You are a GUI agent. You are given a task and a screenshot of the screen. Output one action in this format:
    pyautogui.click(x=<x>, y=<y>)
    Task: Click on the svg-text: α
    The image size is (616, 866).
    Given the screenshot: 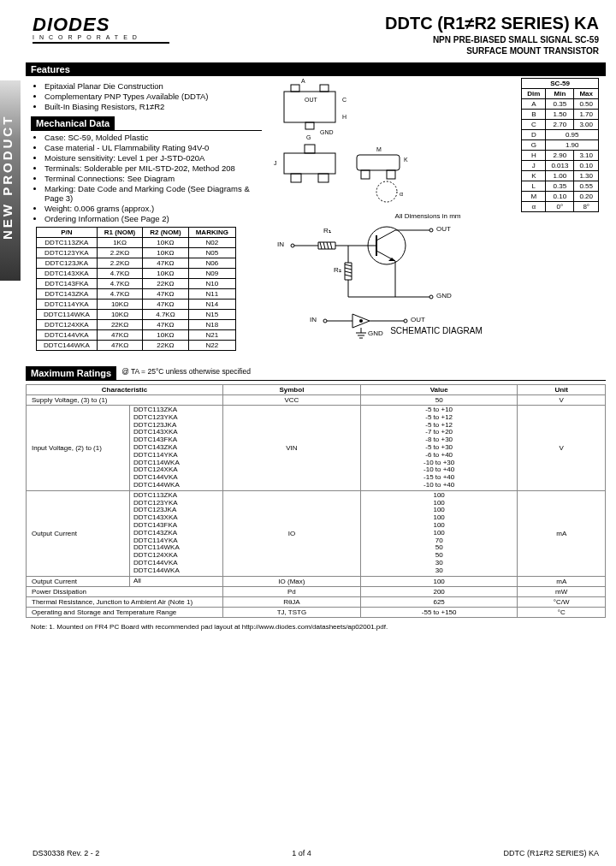 What is the action you would take?
    pyautogui.click(x=401, y=193)
    